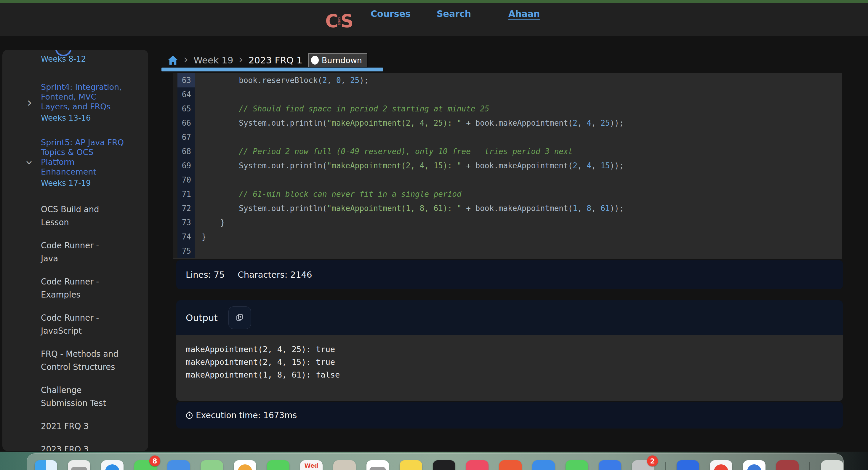 This screenshot has width=868, height=470. Describe the element at coordinates (721, 465) in the screenshot. I see `chrome-icon` at that location.